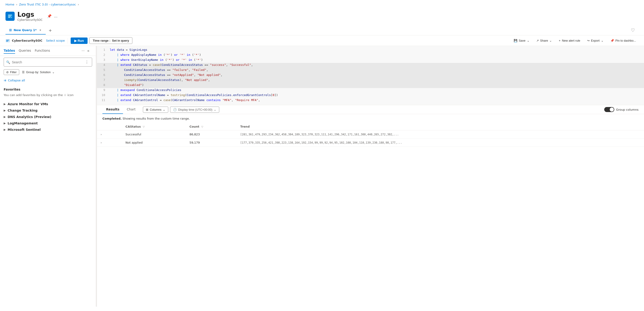 This screenshot has width=644, height=311. What do you see at coordinates (211, 126) in the screenshot?
I see `col-count: Count ▽` at bounding box center [211, 126].